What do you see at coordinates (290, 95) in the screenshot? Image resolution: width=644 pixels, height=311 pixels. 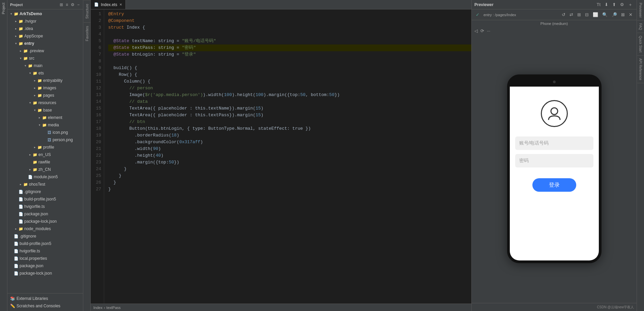 I see `code-line-13: Image($r('app.media.person')).width(100)…` at bounding box center [290, 95].